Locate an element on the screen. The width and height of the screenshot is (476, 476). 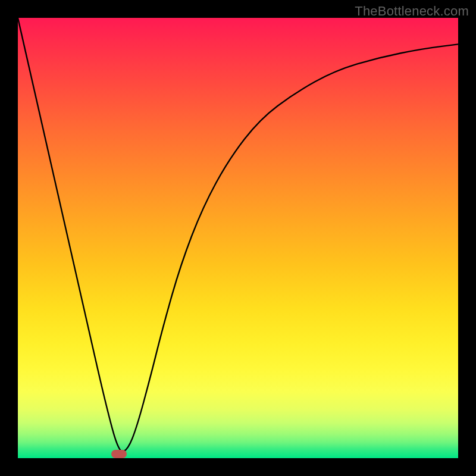
optimal-marker is located at coordinates (119, 454).